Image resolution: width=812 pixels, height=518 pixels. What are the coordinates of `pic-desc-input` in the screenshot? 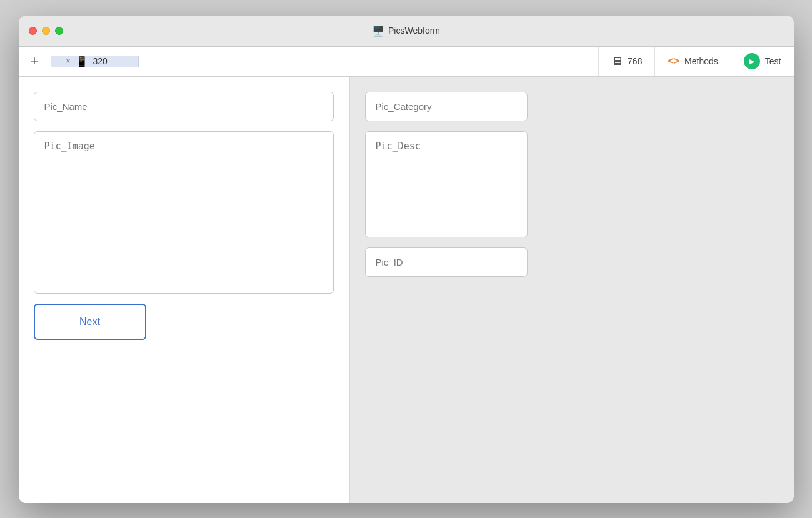 It's located at (446, 184).